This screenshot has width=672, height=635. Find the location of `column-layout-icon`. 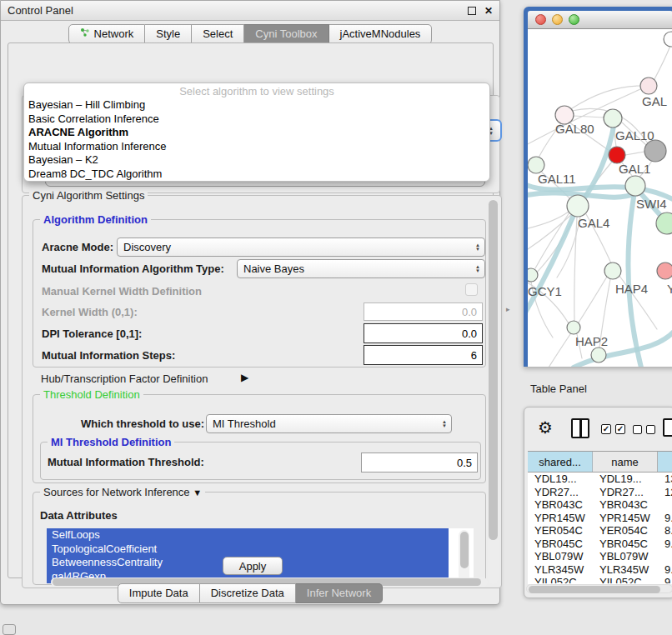

column-layout-icon is located at coordinates (580, 428).